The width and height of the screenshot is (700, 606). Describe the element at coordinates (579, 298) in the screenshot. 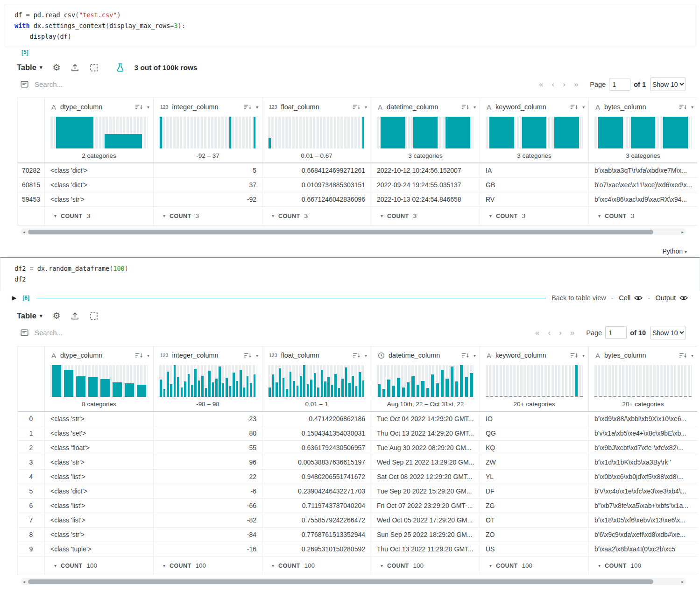

I see `back-to-table-link: Back to table view` at that location.